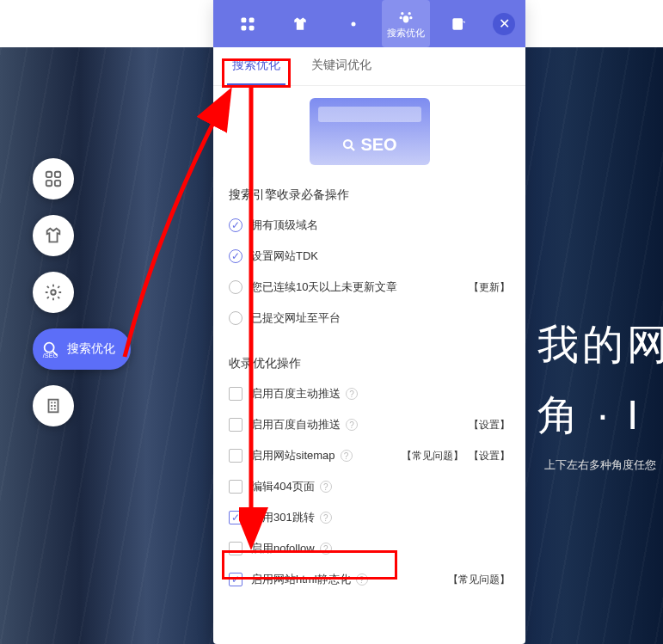  What do you see at coordinates (504, 24) in the screenshot?
I see `panel-close-button: ✕` at bounding box center [504, 24].